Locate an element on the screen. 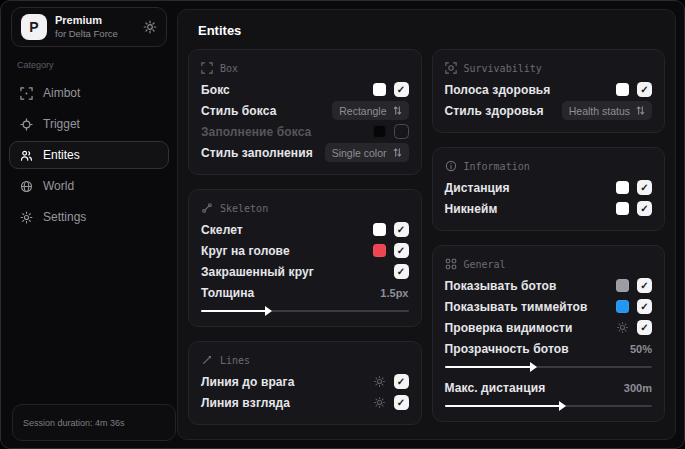  sidebar-item-settings: Settings is located at coordinates (89, 217).